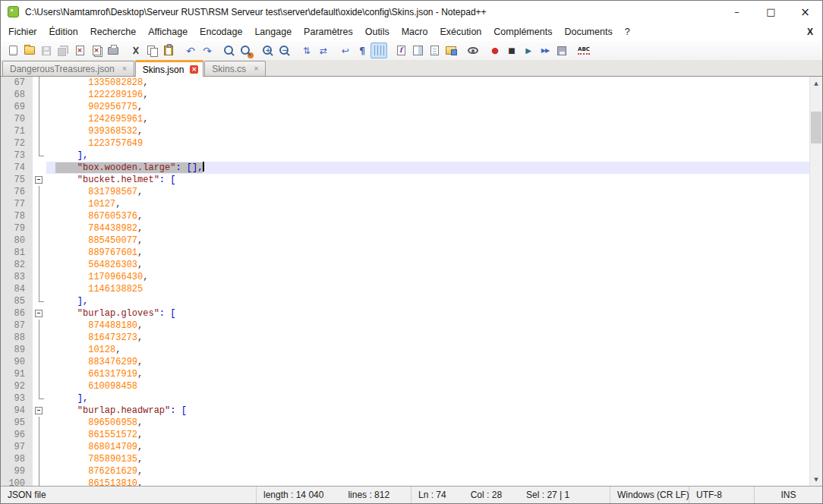 Image resolution: width=823 pixels, height=504 pixels. Describe the element at coordinates (17, 192) in the screenshot. I see `line-number: 76` at that location.